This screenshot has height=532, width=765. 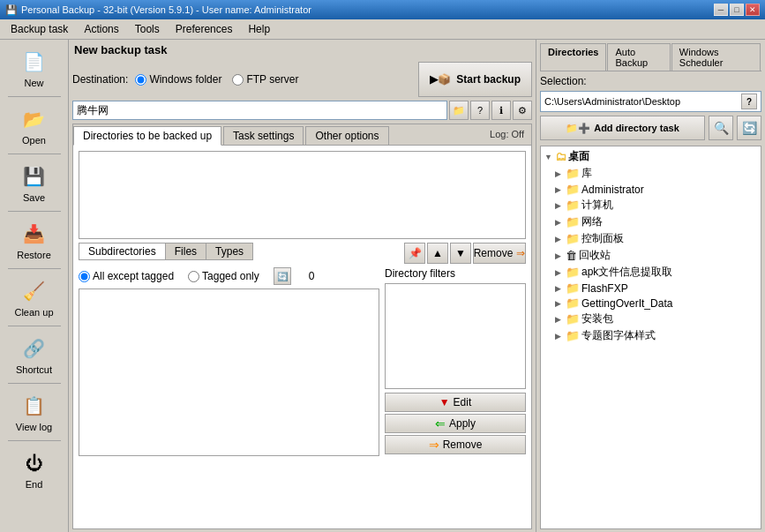 What do you see at coordinates (455, 423) in the screenshot?
I see `apply-filter-button: ⇐ Apply` at bounding box center [455, 423].